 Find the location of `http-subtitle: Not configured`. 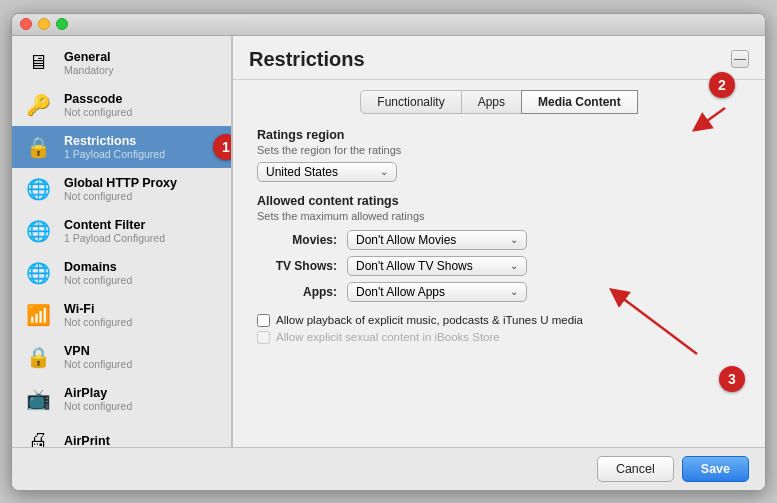

http-subtitle: Not configured is located at coordinates (142, 196).